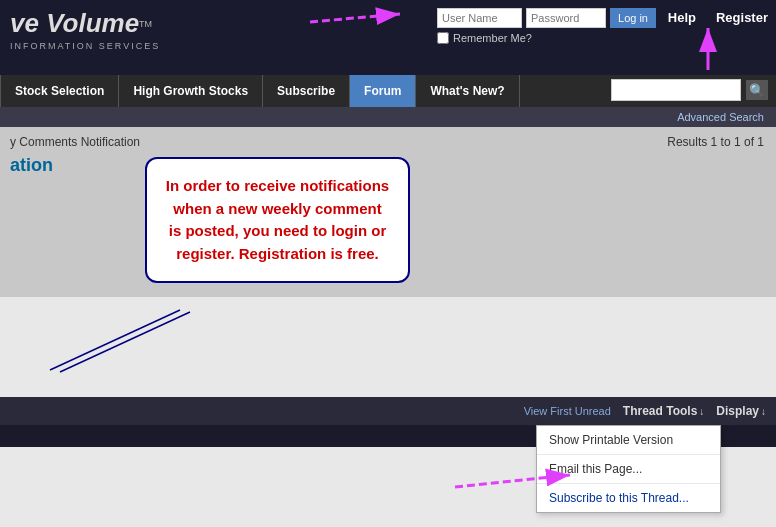 The image size is (776, 527). Describe the element at coordinates (546, 26) in the screenshot. I see `login-area: Log in Remember Me?` at that location.